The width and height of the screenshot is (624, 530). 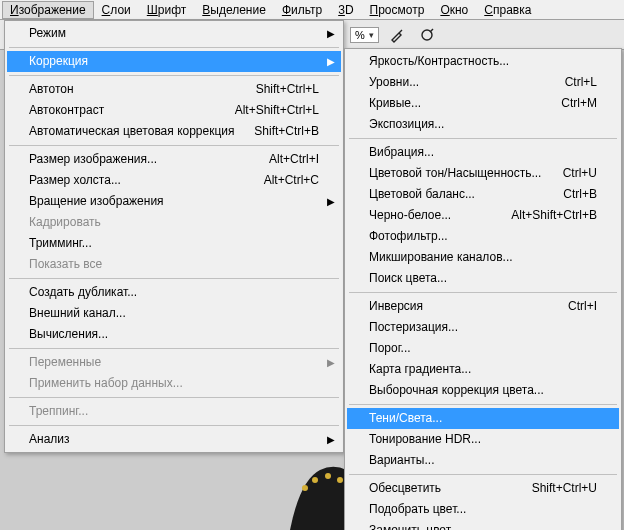 I want to click on menubar-item-просмотр: Просмотр, so click(x=398, y=10).